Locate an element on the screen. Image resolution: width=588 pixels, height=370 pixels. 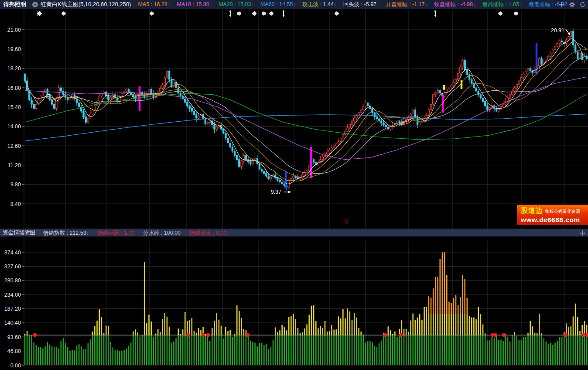
svg-text: 374.40 is located at coordinates (13, 253).